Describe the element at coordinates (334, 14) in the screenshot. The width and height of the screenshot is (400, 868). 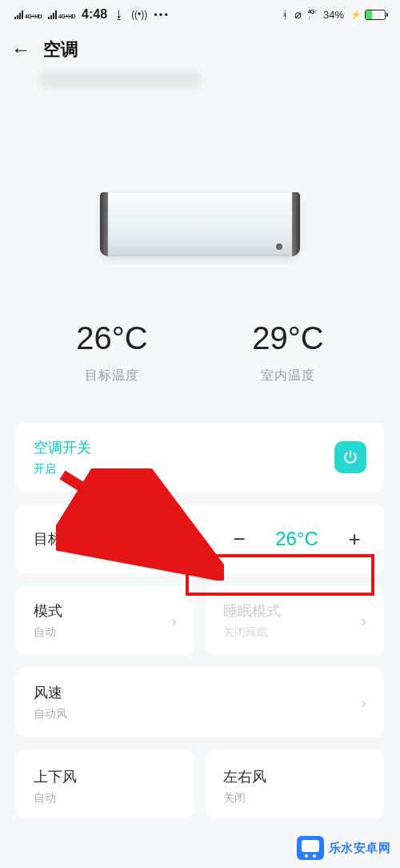
I see `battery-percent: 34%` at that location.